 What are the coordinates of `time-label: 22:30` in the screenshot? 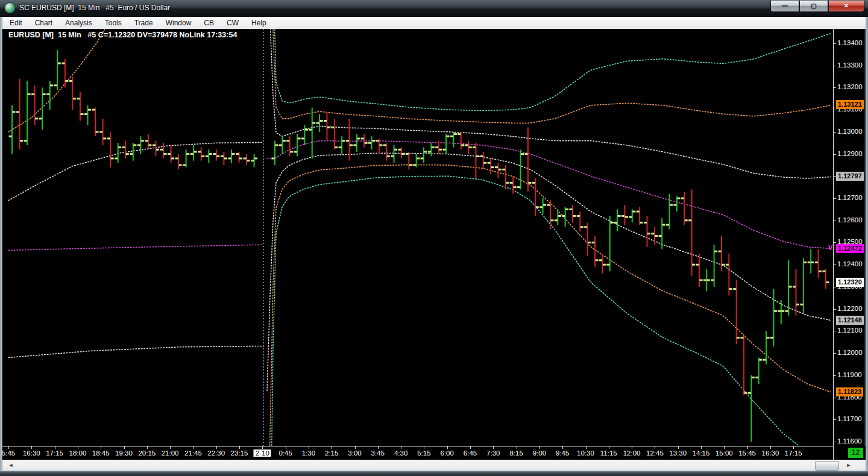 It's located at (216, 453).